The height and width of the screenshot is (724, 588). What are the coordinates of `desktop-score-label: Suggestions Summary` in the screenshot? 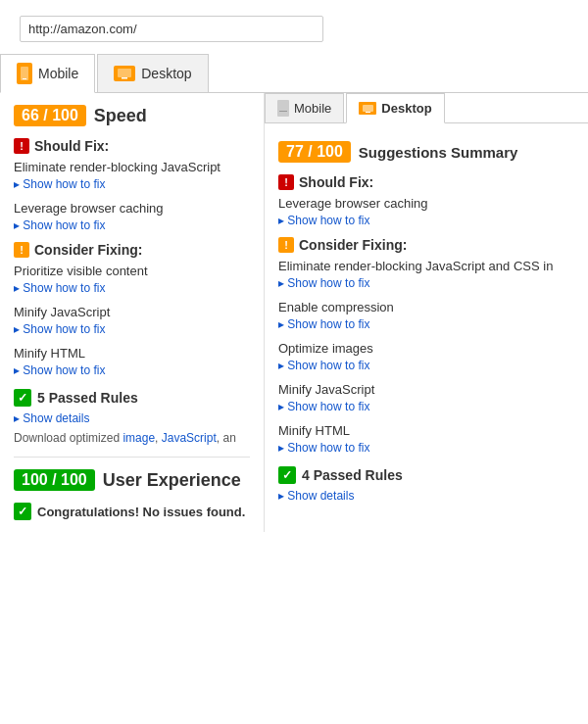 It's located at (439, 153).